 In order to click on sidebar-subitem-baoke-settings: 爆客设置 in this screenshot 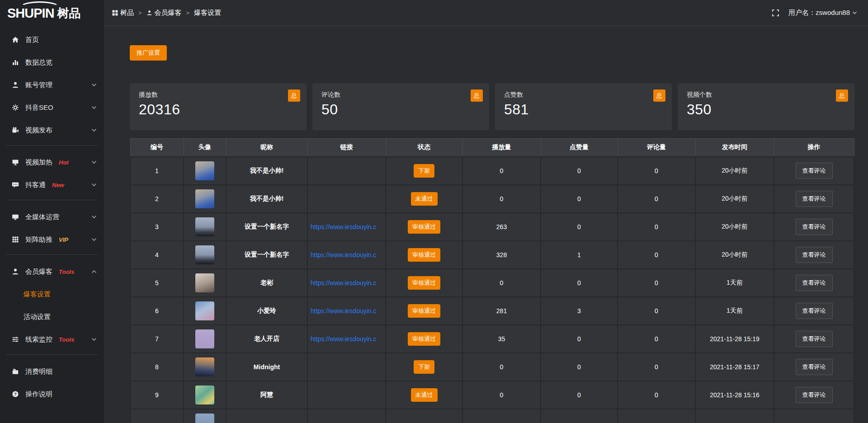, I will do `click(52, 294)`.